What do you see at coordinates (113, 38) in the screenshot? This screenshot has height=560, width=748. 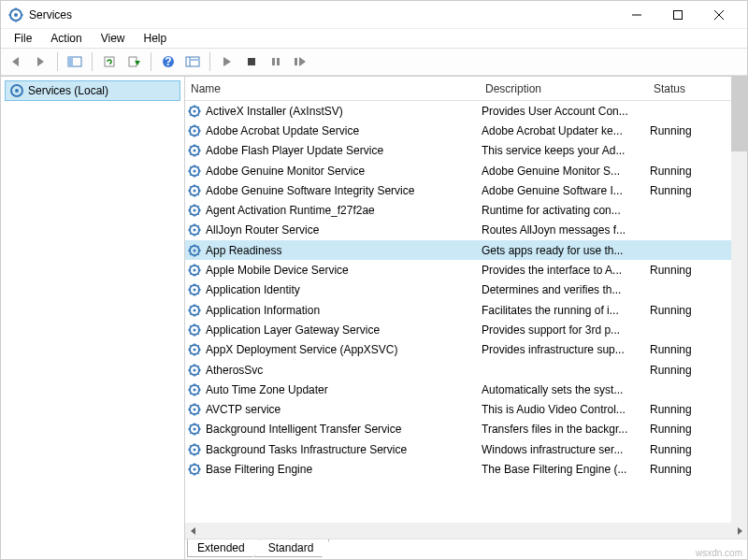 I see `menu-view: View` at bounding box center [113, 38].